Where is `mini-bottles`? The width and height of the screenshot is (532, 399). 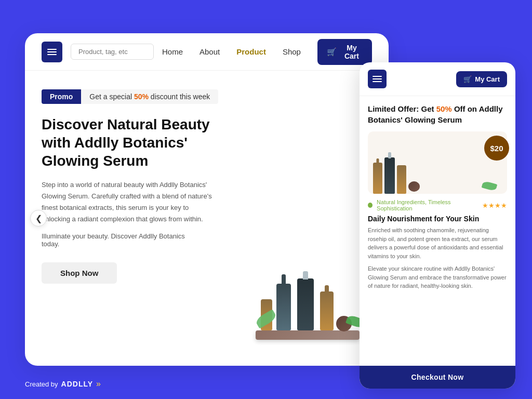
mini-bottles is located at coordinates (396, 176).